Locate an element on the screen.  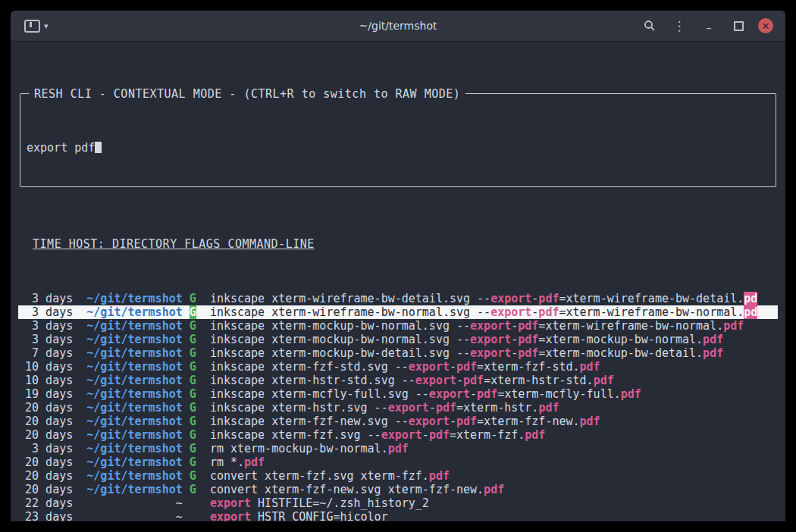
history-row: 19 days ~/git/termshot G inkscape xterm-… is located at coordinates (398, 394).